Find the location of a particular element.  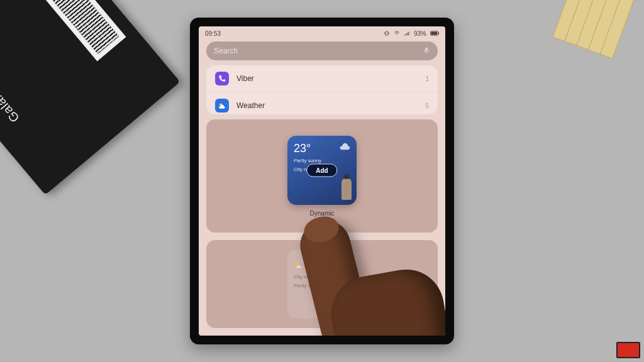

app-row-weather: Weather 5 is located at coordinates (322, 103).